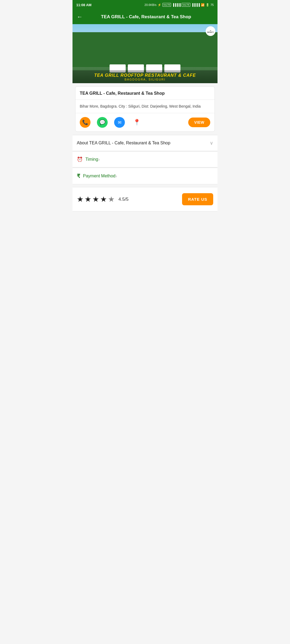  Describe the element at coordinates (145, 50) in the screenshot. I see `hero-back-wall` at that location.